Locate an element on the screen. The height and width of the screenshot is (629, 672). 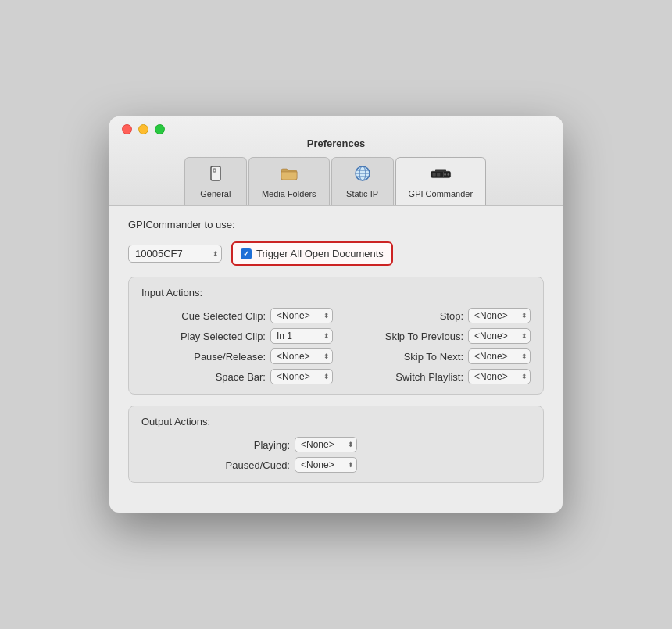
output-actions-title: Output Actions: is located at coordinates (336, 422).